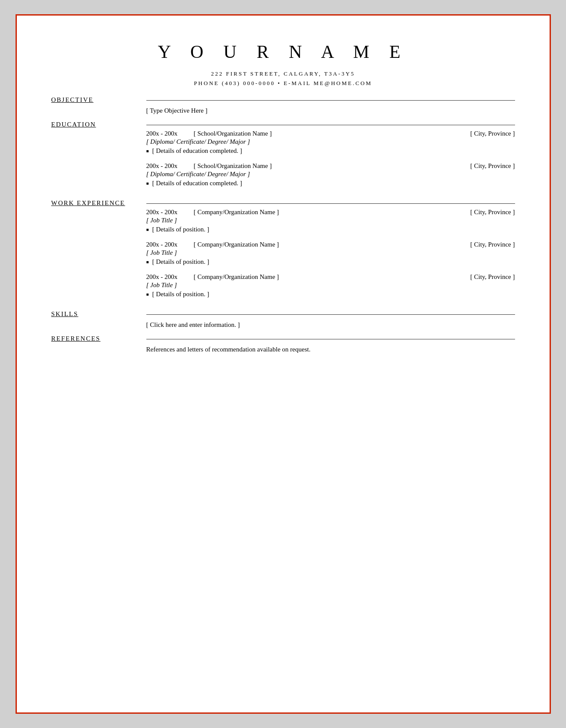 This screenshot has height=728, width=566. Describe the element at coordinates (283, 106) in the screenshot. I see `objective-section: OBJECTIVE [ Type Objective Here ]` at that location.